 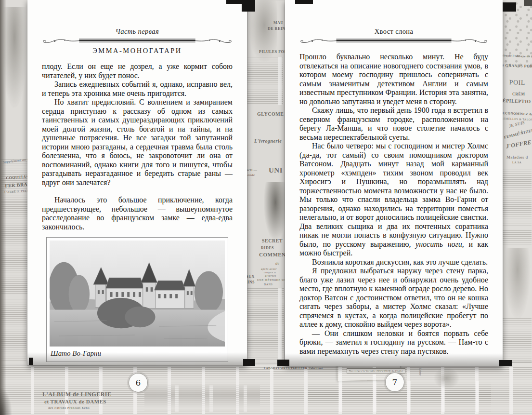 I want to click on chateau-figure: Шато Во-Гарни, so click(x=137, y=300).